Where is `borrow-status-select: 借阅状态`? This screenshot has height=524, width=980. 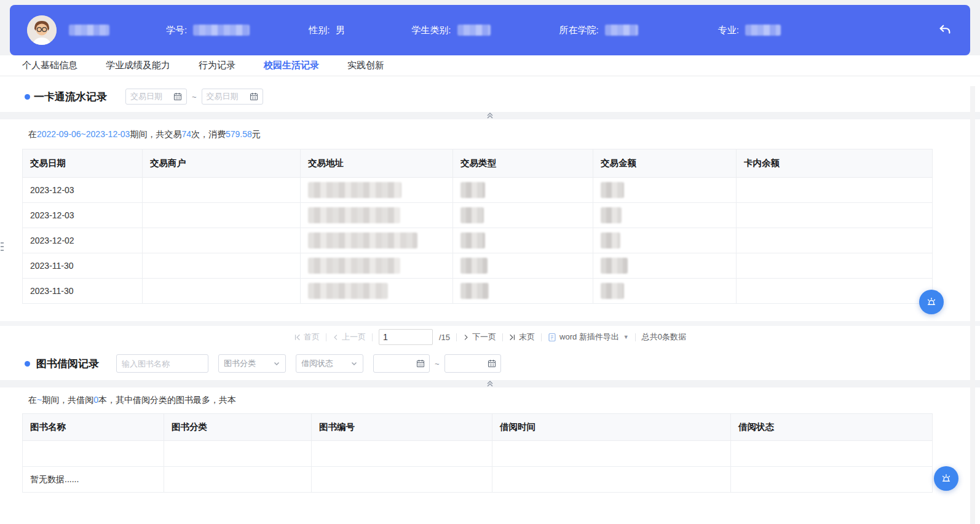
borrow-status-select: 借阅状态 is located at coordinates (330, 363).